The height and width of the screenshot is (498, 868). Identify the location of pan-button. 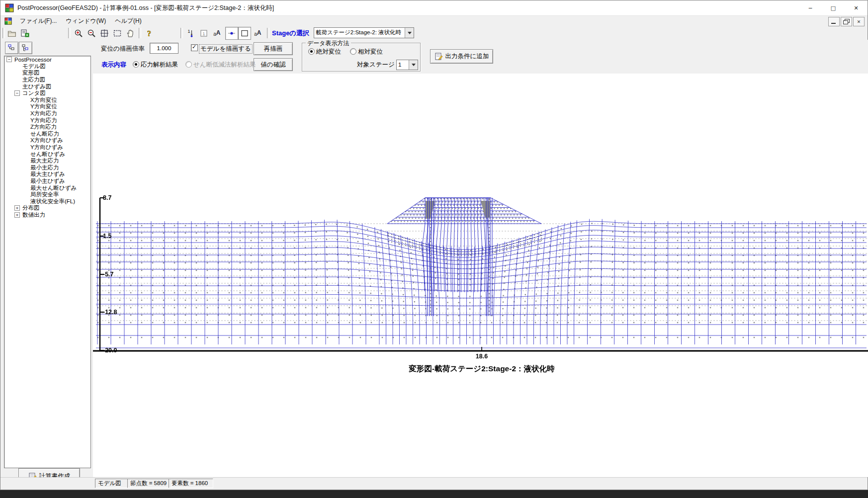
(130, 33).